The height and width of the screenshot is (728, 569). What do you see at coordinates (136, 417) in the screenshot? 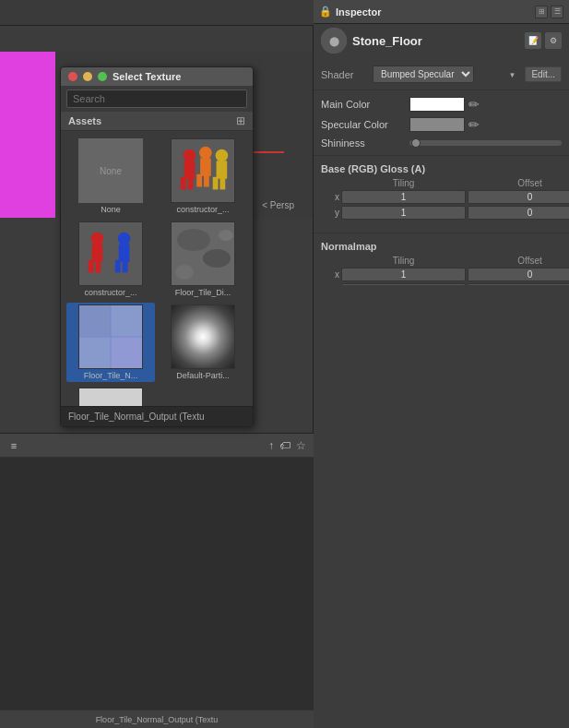
I see `selected-texture-name: Floor_Tile_Normal_Output (Textu` at bounding box center [136, 417].